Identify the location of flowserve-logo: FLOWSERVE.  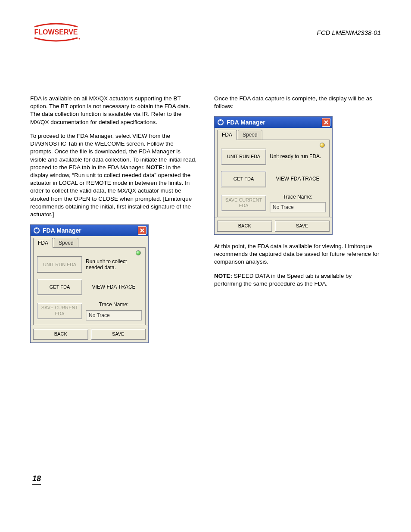
(56, 32).